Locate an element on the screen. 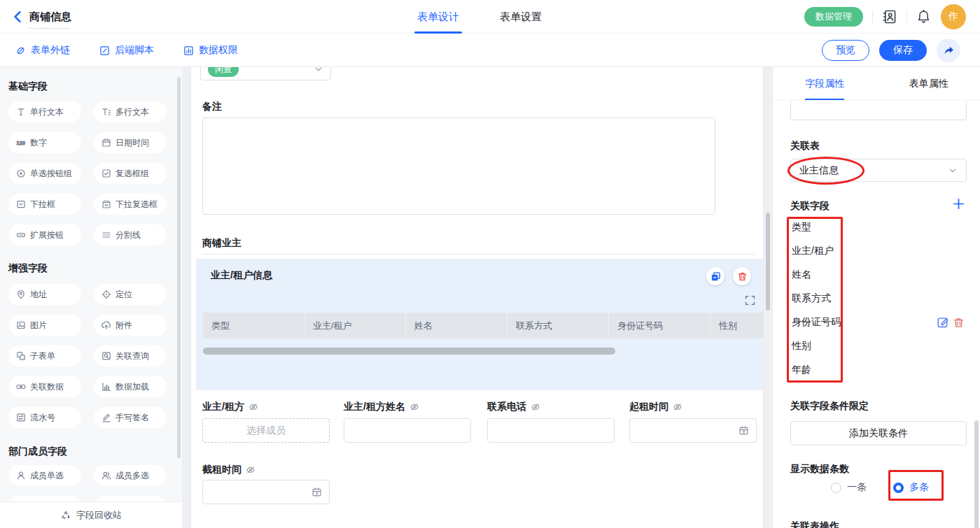 The height and width of the screenshot is (528, 980). share-button is located at coordinates (948, 50).